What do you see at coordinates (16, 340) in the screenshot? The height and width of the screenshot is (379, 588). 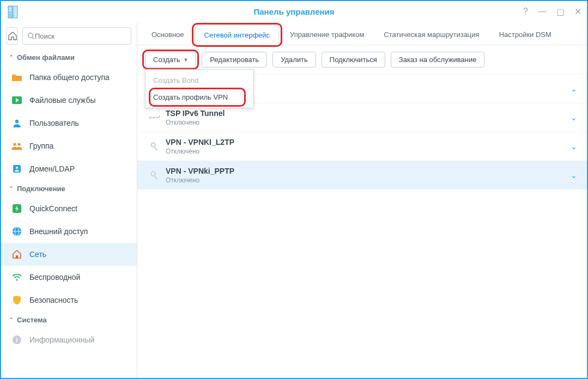 I see `svg-text: i` at bounding box center [16, 340].